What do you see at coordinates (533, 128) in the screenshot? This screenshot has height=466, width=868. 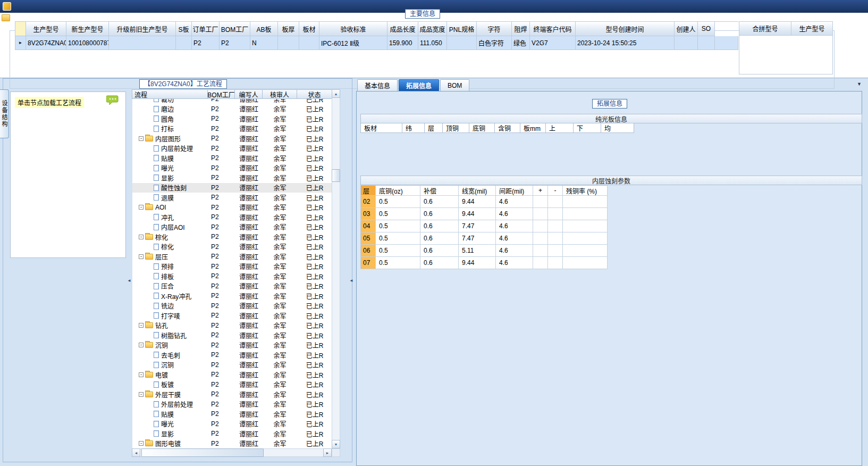 I see `blank-board-column-header: 板mm` at bounding box center [533, 128].